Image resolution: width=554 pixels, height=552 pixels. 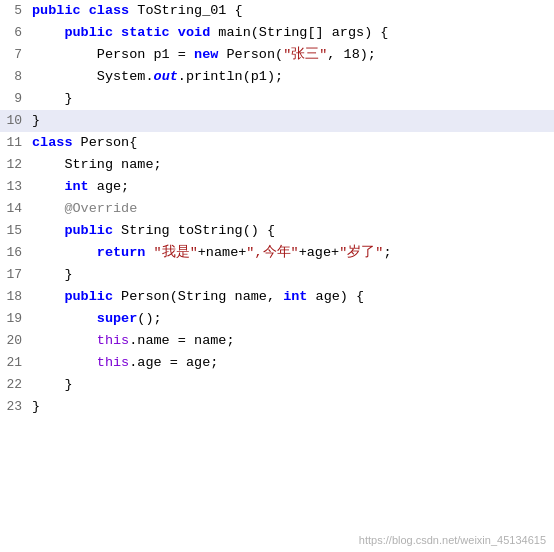 What do you see at coordinates (277, 187) in the screenshot?
I see `code-line-13: 13 int age;` at bounding box center [277, 187].